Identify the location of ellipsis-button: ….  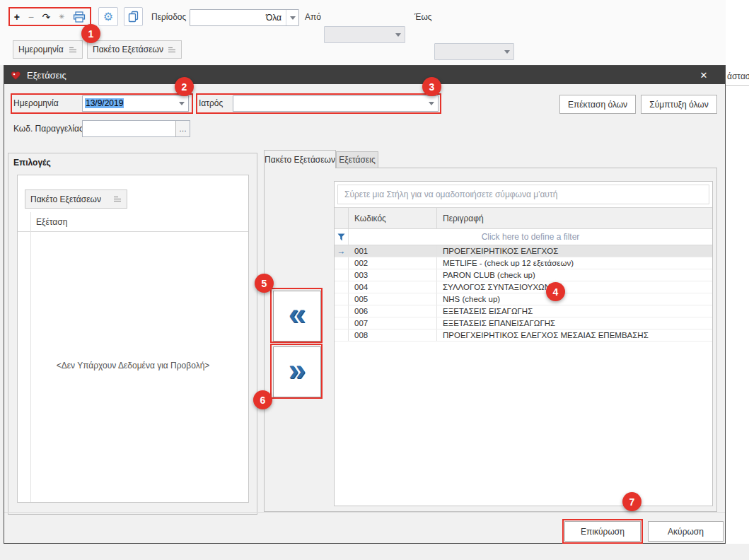
(182, 129).